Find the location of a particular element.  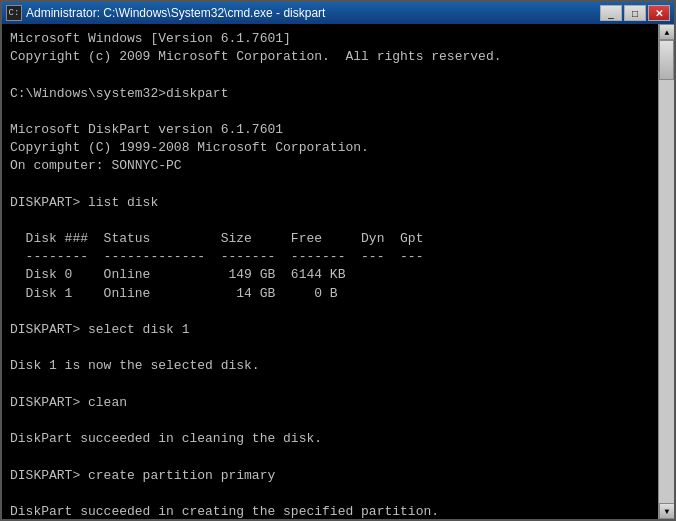

scrollbar: ▲ ▼ is located at coordinates (666, 272).